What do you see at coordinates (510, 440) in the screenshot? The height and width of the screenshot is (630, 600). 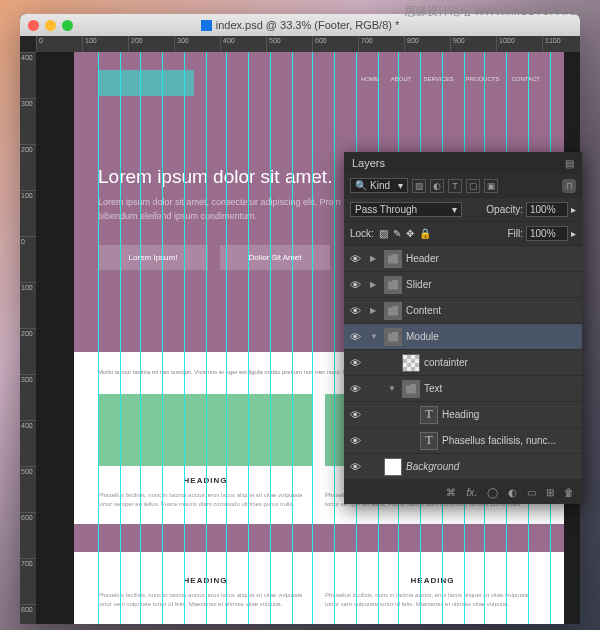 I see `layer-name: Phasellus facilisis, nunc...` at bounding box center [510, 440].